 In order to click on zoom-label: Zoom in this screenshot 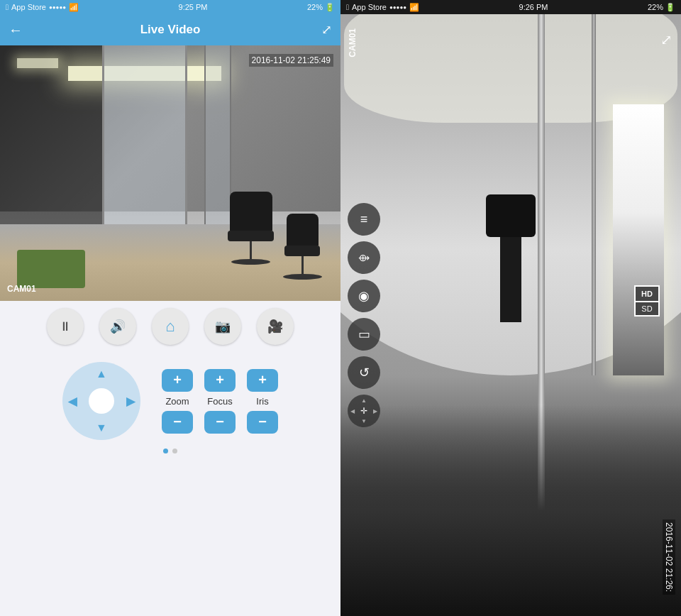, I will do `click(177, 402)`.